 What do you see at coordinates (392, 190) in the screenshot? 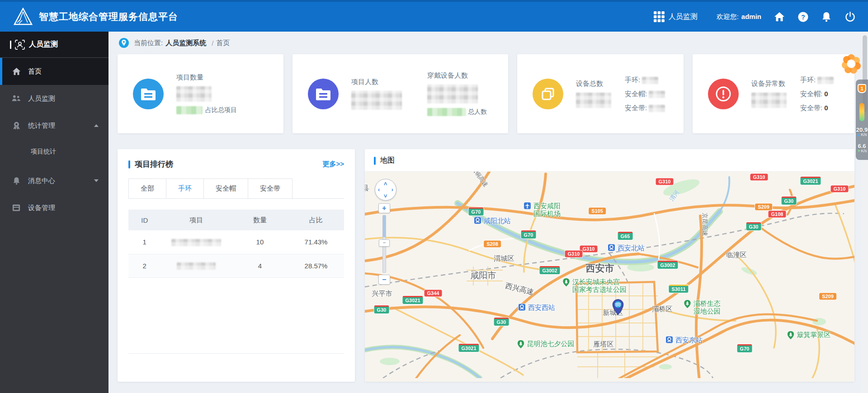
I see `pan-right-icon: ›` at bounding box center [392, 190].